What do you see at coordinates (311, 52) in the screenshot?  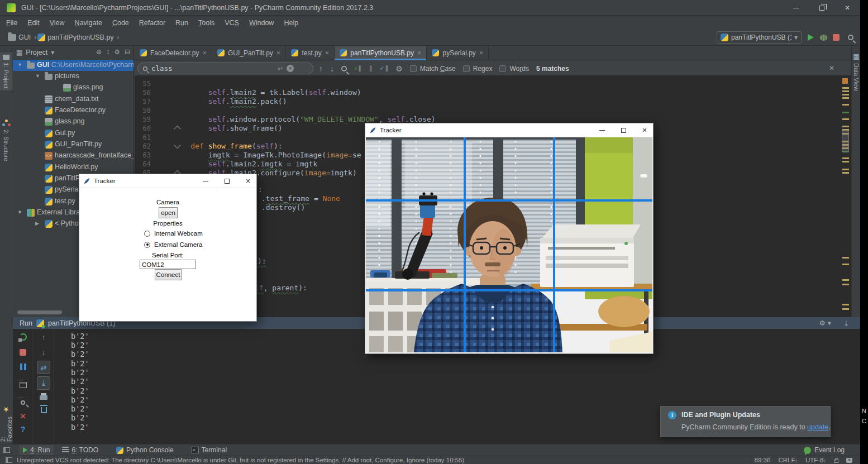 I see `tab-test: test.py✕` at bounding box center [311, 52].